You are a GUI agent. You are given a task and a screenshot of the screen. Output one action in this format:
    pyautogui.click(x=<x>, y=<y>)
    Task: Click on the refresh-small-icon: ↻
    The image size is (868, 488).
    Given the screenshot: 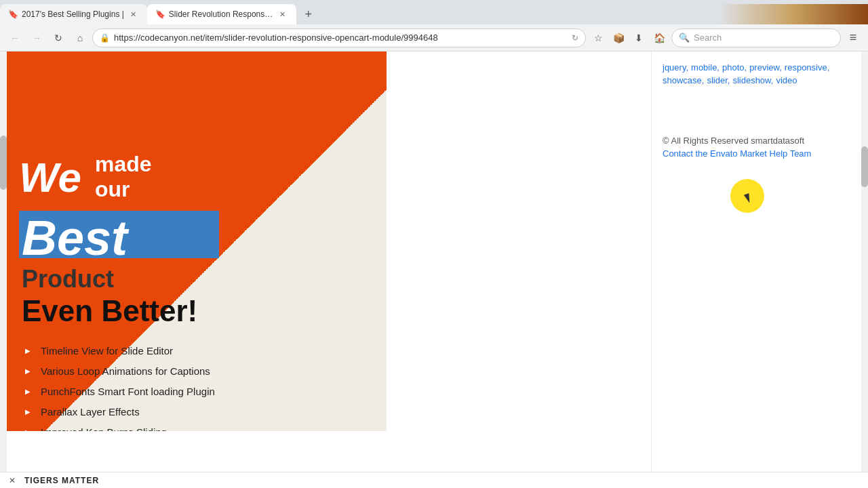 What is the action you would take?
    pyautogui.click(x=575, y=38)
    